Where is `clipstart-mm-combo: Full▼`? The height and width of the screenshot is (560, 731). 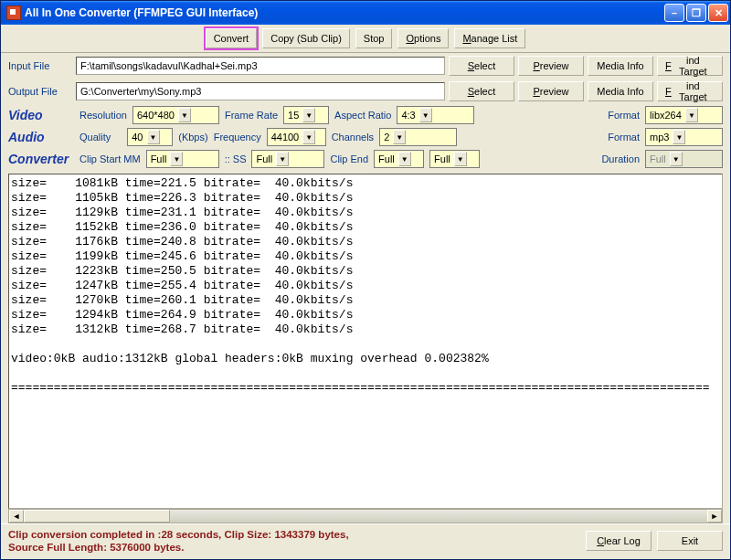 clipstart-mm-combo: Full▼ is located at coordinates (183, 159).